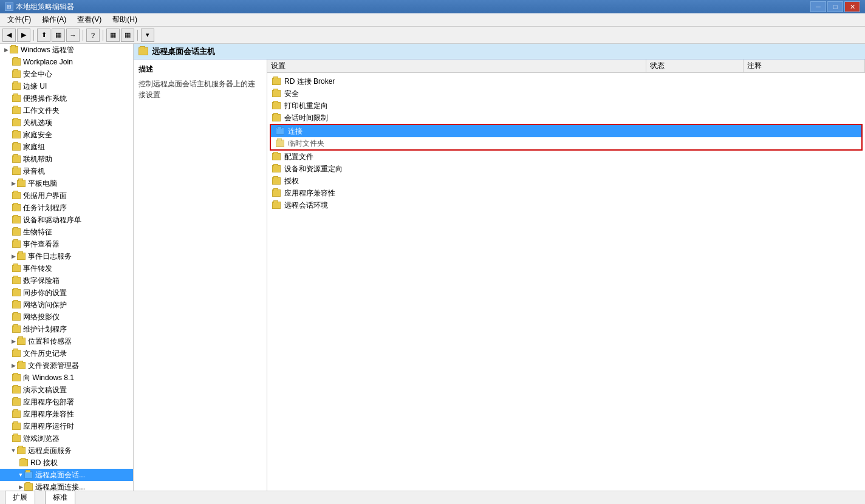 The height and width of the screenshot is (504, 865). What do you see at coordinates (19, 19) in the screenshot?
I see `menu-file: 文件(F)` at bounding box center [19, 19].